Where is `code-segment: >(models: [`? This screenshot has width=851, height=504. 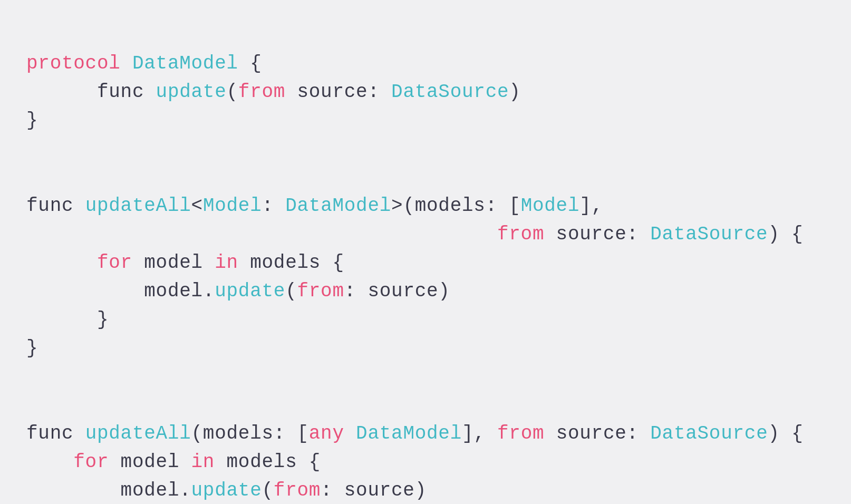
code-segment: >(models: [ is located at coordinates (456, 206).